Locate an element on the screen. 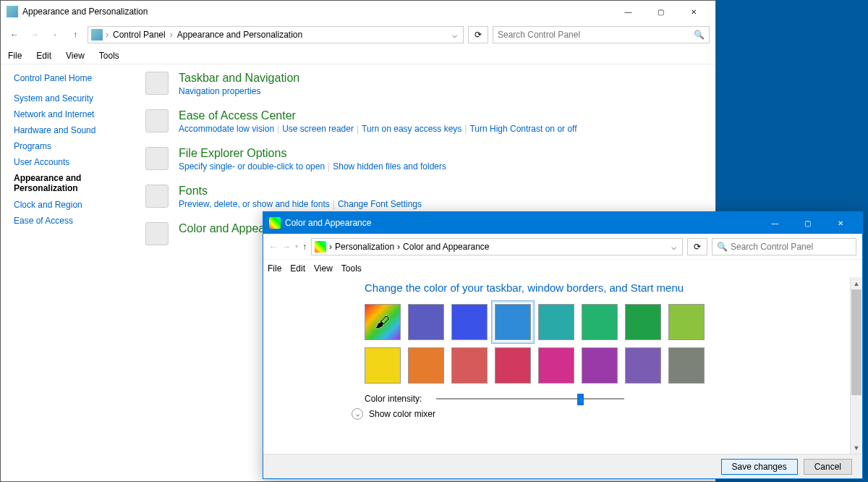 The height and width of the screenshot is (482, 868). search-icon: 🔍 is located at coordinates (722, 247).